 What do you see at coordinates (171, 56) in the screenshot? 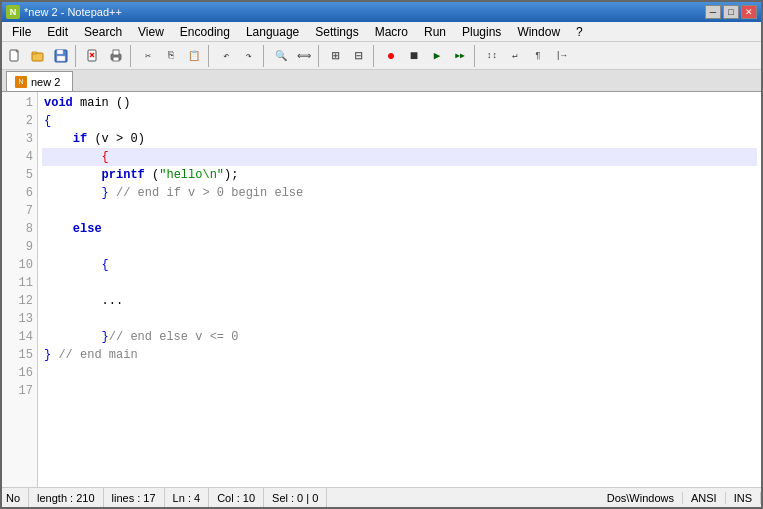
I see `copy-button: ⎘` at bounding box center [171, 56].